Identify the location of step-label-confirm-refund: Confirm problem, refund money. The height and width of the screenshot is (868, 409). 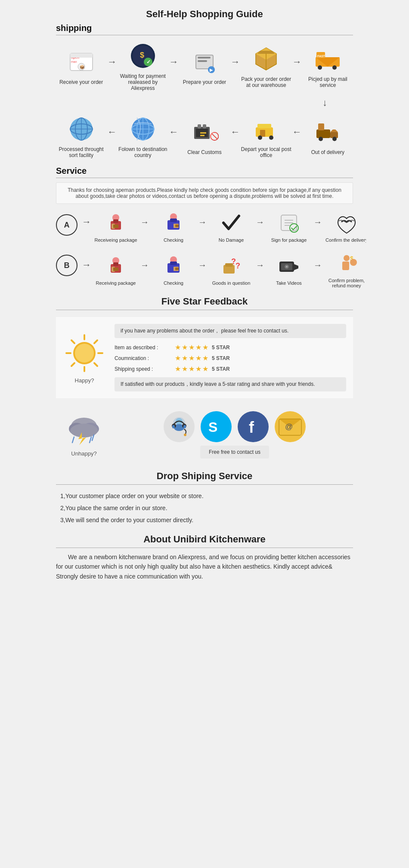
(344, 283).